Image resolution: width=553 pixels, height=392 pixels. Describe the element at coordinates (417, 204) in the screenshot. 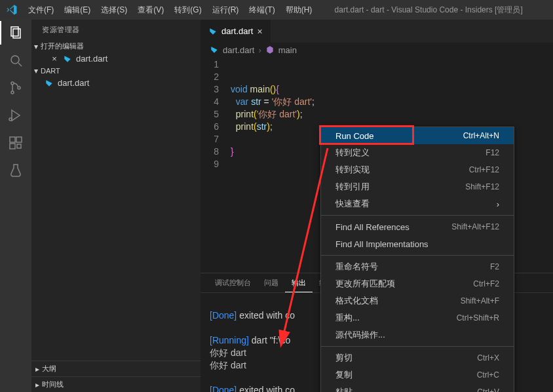

I see `context-menu-item: 快速查看›` at that location.